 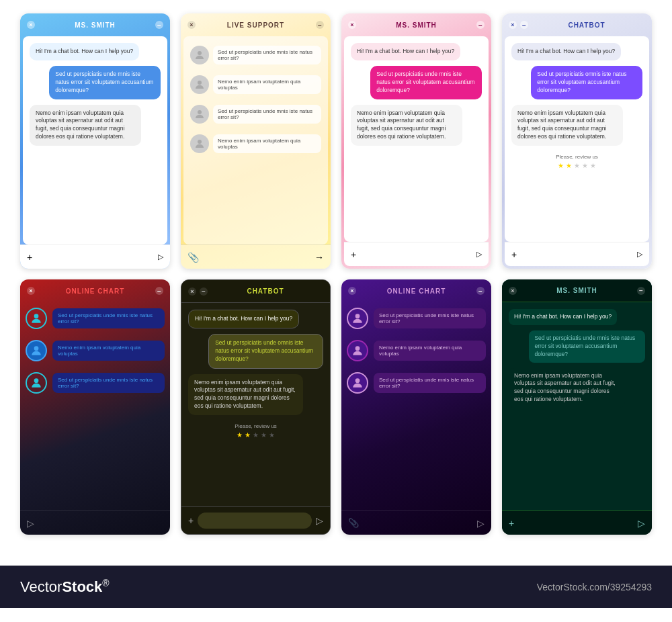 I want to click on header-controls-3: ×, so click(x=352, y=25).